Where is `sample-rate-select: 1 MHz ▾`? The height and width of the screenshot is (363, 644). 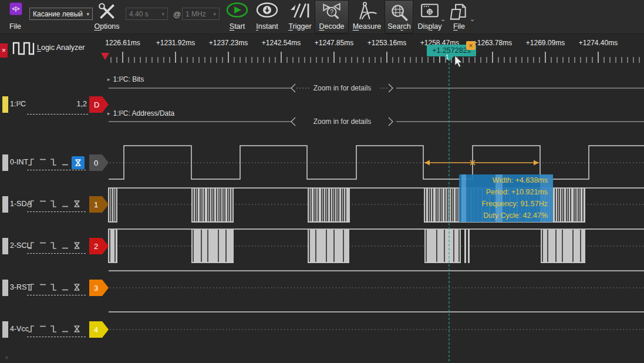 sample-rate-select: 1 MHz ▾ is located at coordinates (201, 14).